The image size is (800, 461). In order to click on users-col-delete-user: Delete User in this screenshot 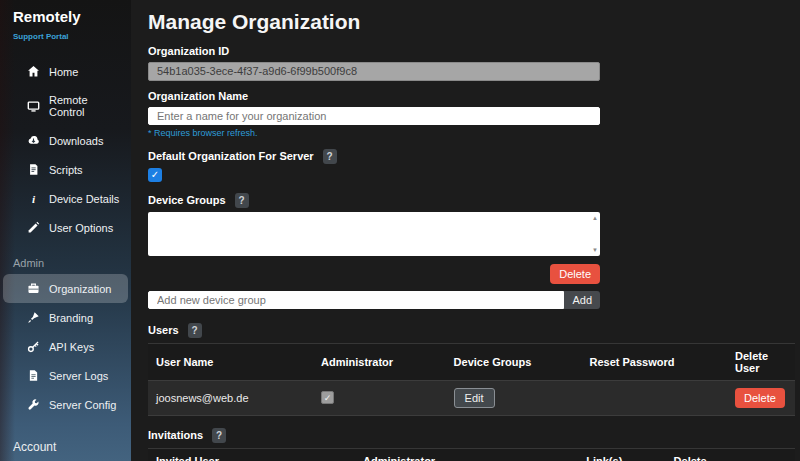, I will do `click(761, 362)`.